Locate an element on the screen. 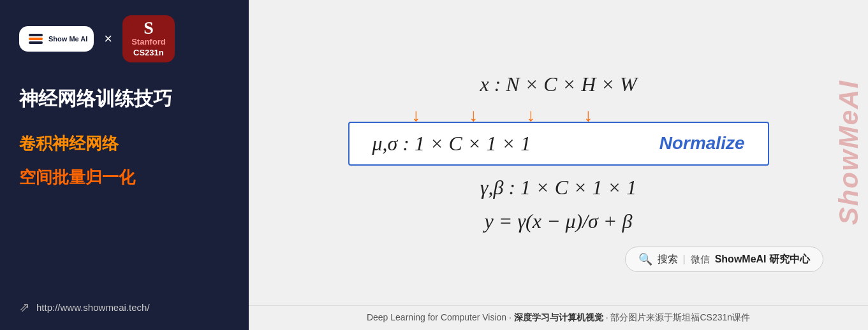 The height and width of the screenshot is (330, 868). wechat-label: 微信 is located at coordinates (700, 260).